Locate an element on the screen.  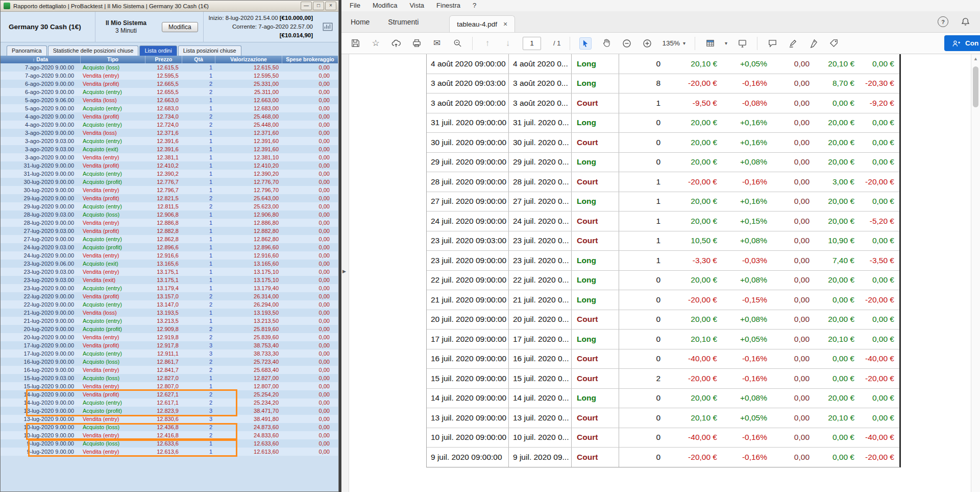
column-header-prezzo: Prezzo is located at coordinates (163, 59).